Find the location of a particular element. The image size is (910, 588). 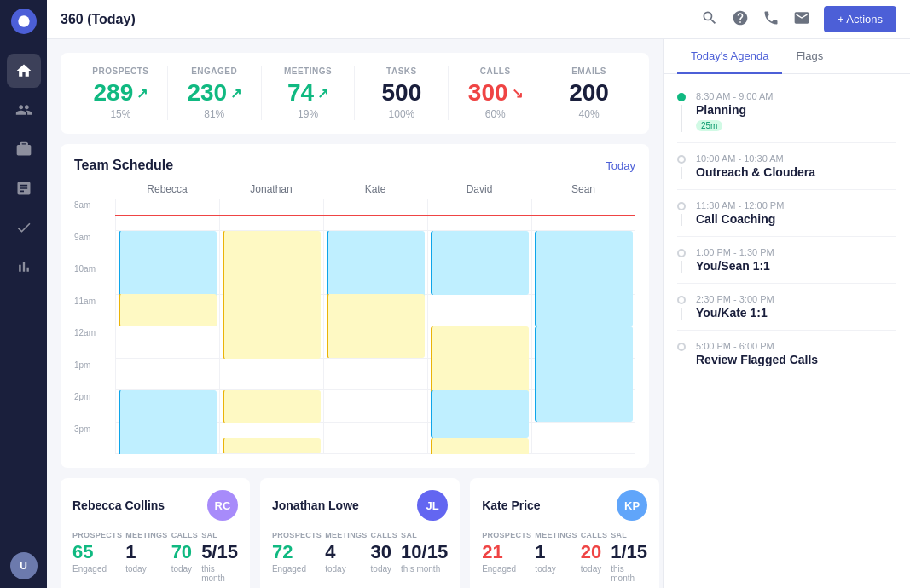

rebecca-stat-sal: Sal 5/15 this month is located at coordinates (220, 557).